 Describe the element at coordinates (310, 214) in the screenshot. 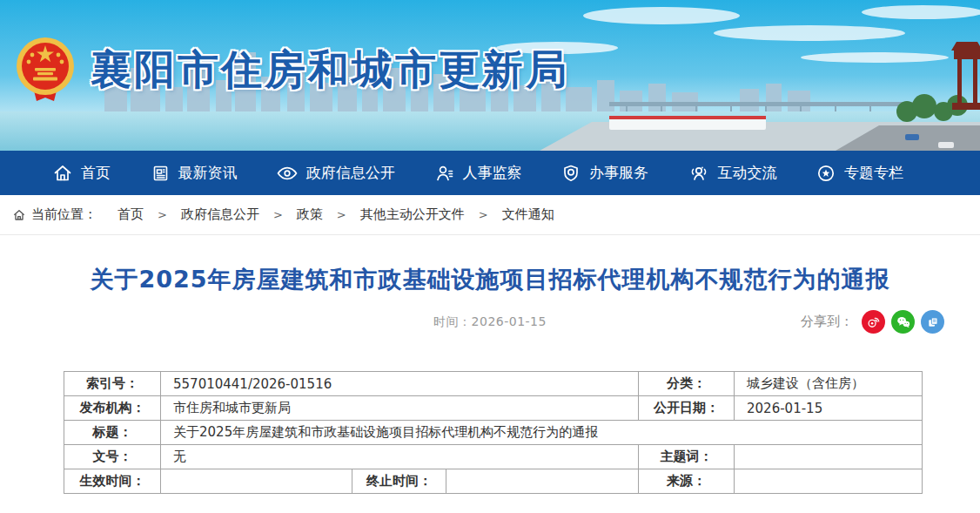

I see `breadcrumb-item-policy: 政策` at that location.